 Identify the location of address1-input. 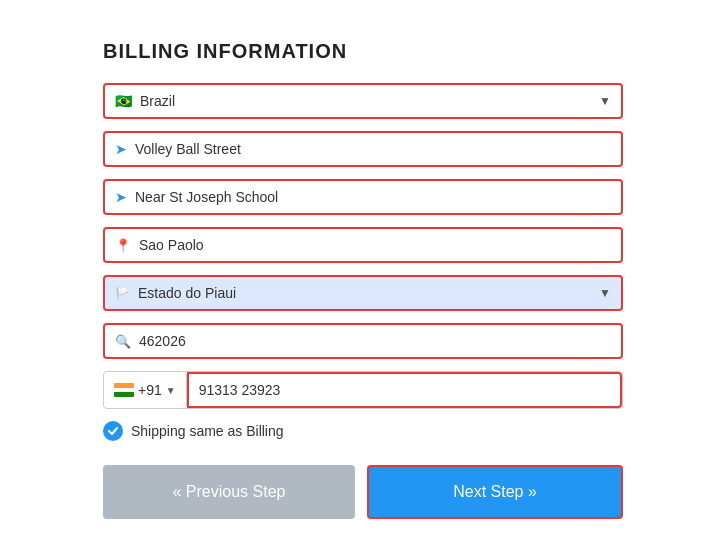
(373, 149).